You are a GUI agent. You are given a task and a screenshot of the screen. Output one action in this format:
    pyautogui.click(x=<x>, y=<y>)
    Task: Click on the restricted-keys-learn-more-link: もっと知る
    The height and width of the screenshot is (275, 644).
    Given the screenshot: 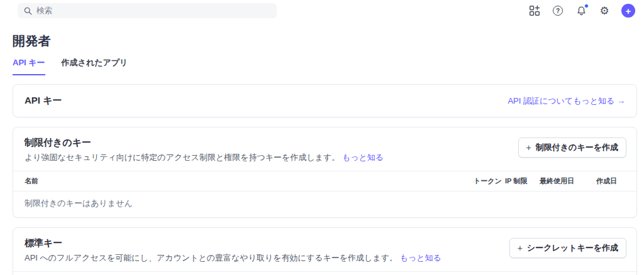 What is the action you would take?
    pyautogui.click(x=363, y=157)
    